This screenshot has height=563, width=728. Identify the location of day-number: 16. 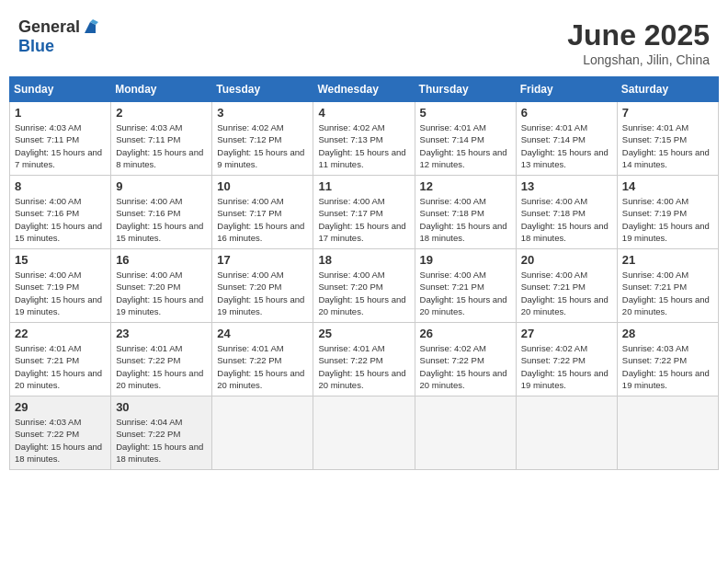
(162, 259).